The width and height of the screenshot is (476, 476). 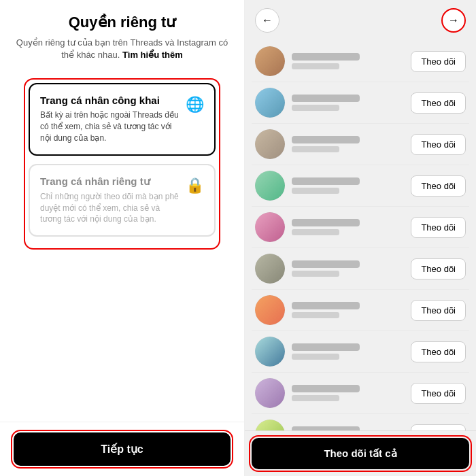 What do you see at coordinates (109, 126) in the screenshot?
I see `public-option-desc: Bất kỳ ai trên hoặc ngoài Threads đều có…` at bounding box center [109, 126].